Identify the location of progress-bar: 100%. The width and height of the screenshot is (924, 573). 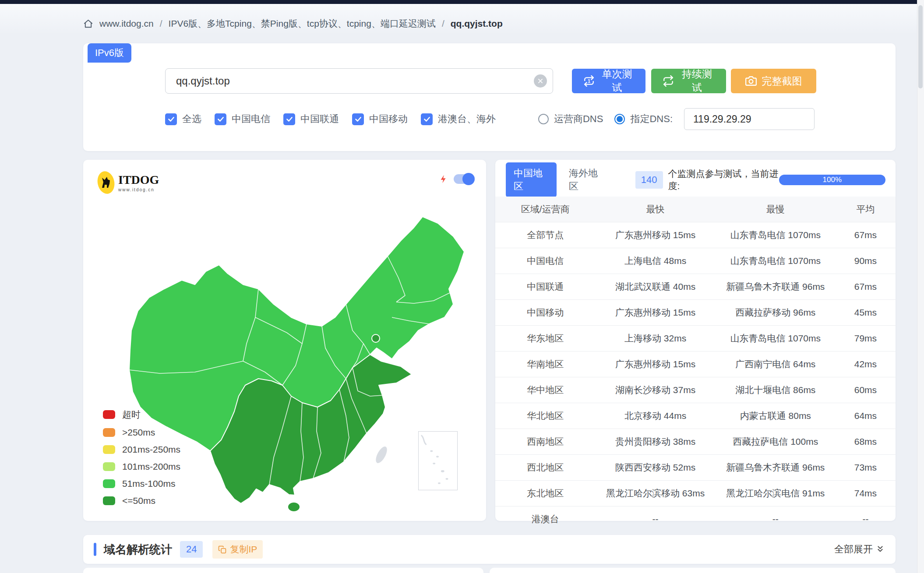
(832, 180).